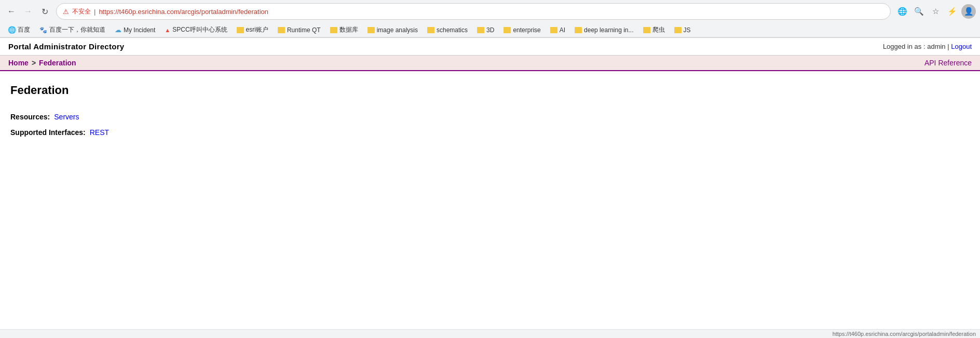  What do you see at coordinates (45, 11) in the screenshot?
I see `reload-button: ↻` at bounding box center [45, 11].